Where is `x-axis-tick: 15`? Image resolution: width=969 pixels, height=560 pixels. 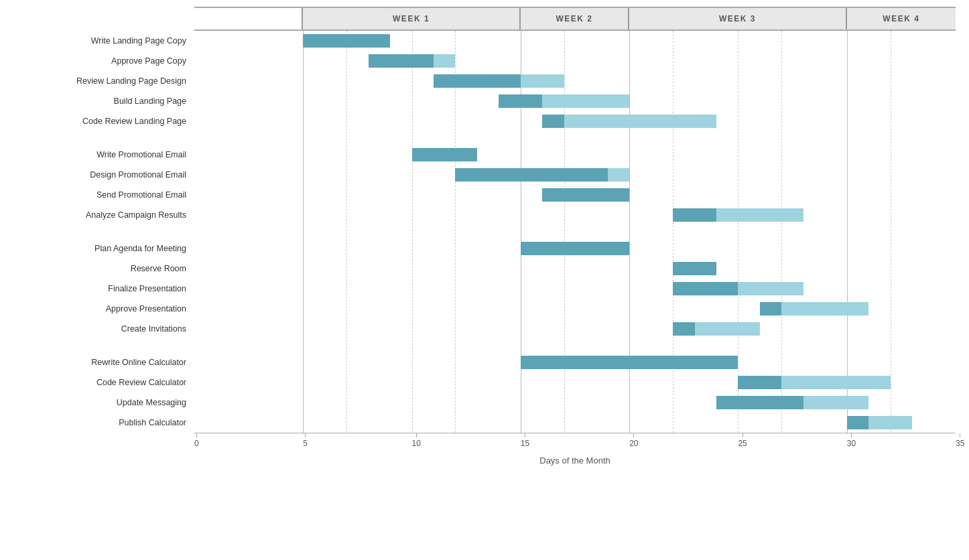 x-axis-tick: 15 is located at coordinates (525, 441).